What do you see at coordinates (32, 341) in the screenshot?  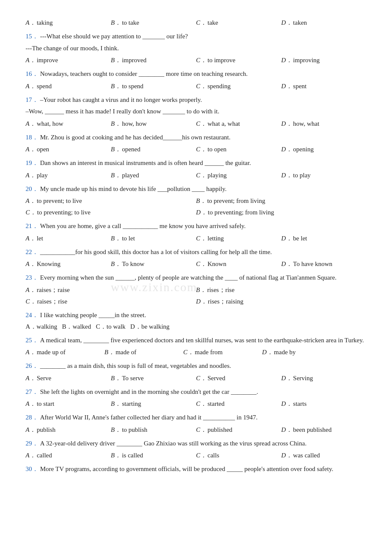 I see `q-num-25: 25．` at bounding box center [32, 341].